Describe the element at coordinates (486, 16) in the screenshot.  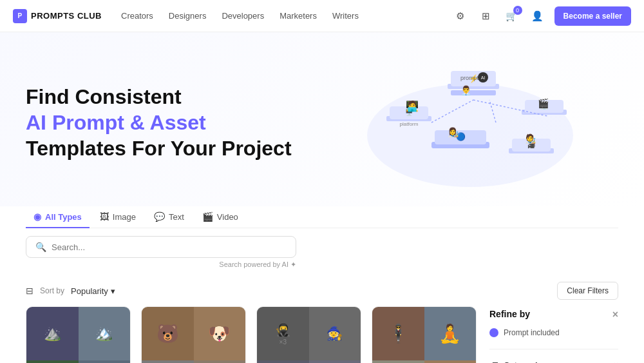
I see `grid-icon: ⊞` at that location.